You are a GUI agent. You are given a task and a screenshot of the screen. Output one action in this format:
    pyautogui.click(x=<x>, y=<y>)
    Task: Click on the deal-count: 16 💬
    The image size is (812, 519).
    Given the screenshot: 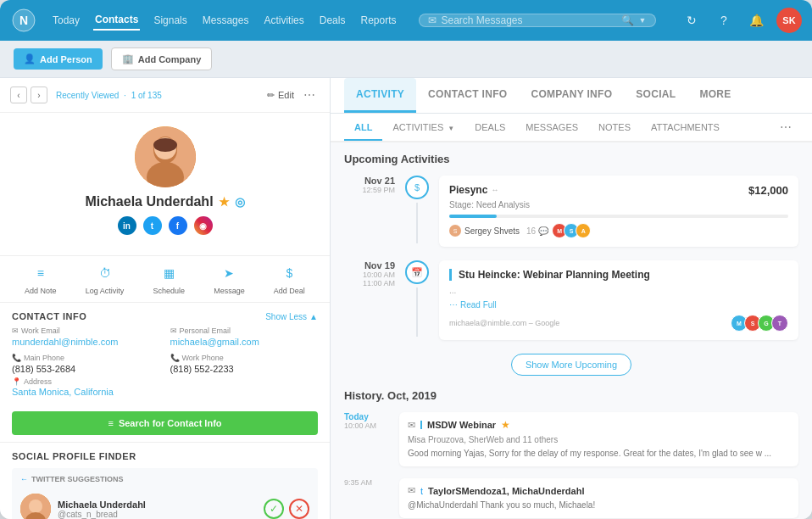 What is the action you would take?
    pyautogui.click(x=537, y=231)
    